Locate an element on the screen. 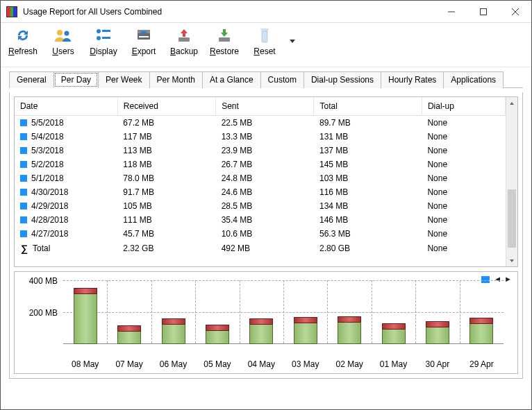  table-row: 5/4/2018117 MB13.3 MB131 MBNone is located at coordinates (260, 137).